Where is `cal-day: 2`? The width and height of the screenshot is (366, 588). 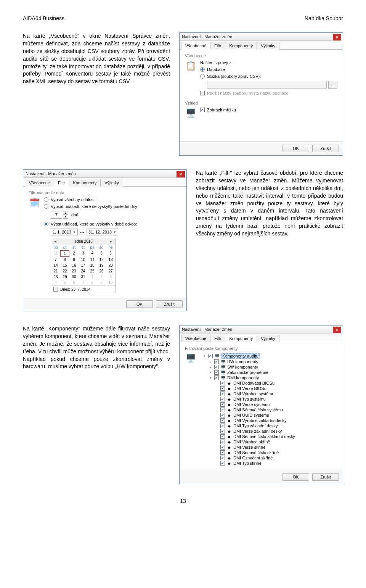 cal-day: 2 is located at coordinates (74, 253).